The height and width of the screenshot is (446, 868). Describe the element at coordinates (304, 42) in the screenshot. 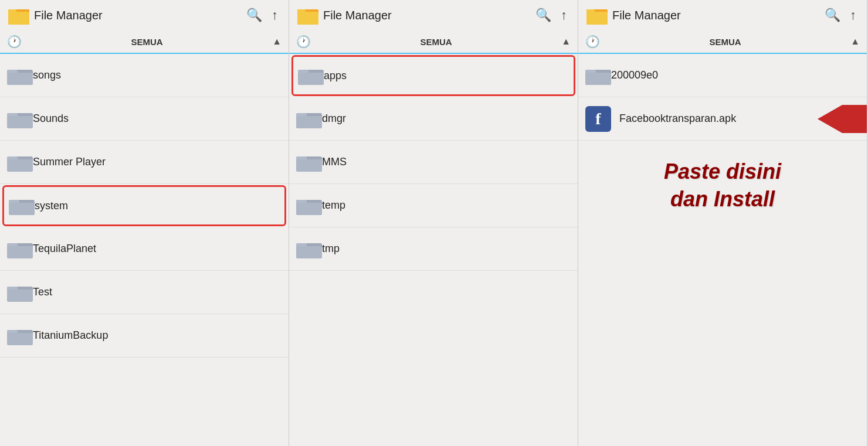

I see `clock-icon-2: 🕐` at that location.